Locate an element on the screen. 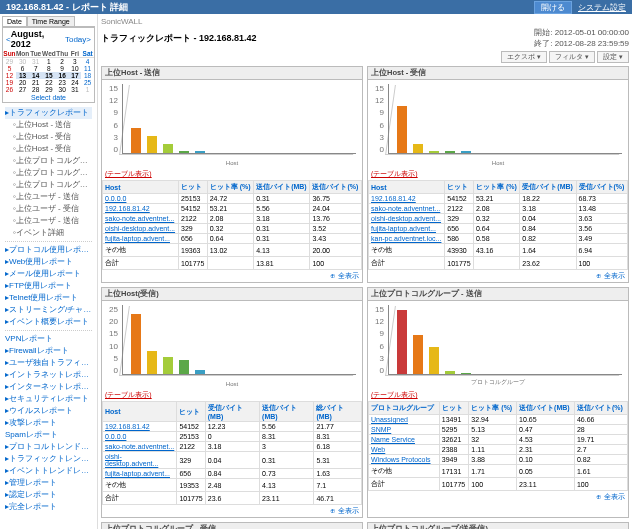  tree-item: ◦イベント詳細 is located at coordinates (48, 233).